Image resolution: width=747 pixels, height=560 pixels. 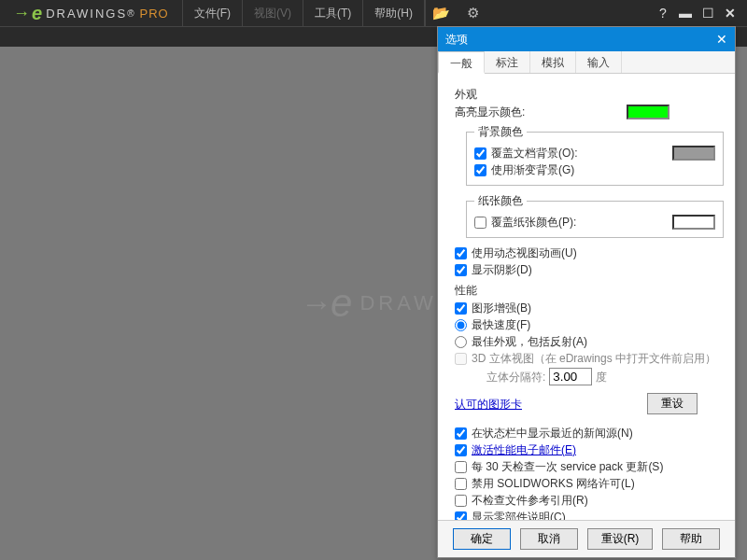 What do you see at coordinates (374, 13) in the screenshot?
I see `menubar: → e DRAWINGS ® PRO 文件(F) 视图(V) 工具(T) 帮助(…` at bounding box center [374, 13].